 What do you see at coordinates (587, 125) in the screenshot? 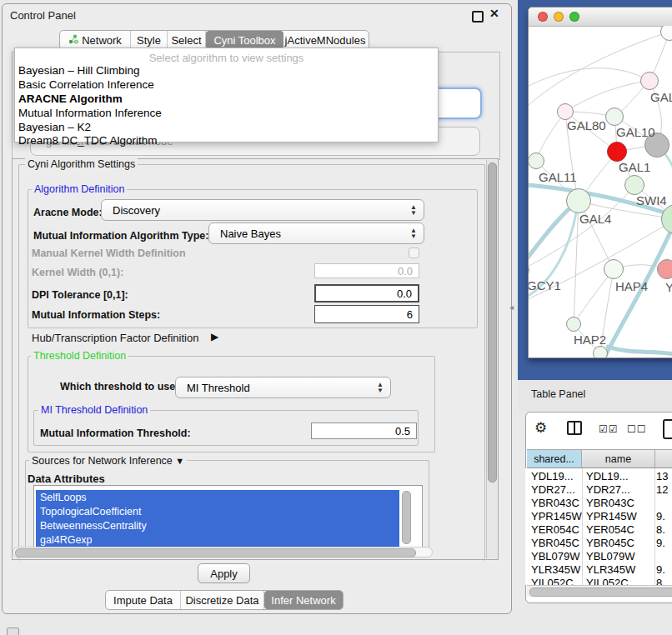
I see `node-label: GAL80` at bounding box center [587, 125].